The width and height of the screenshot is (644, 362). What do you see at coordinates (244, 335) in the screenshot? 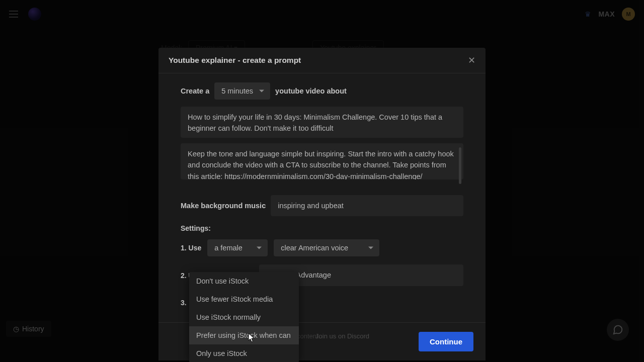
I see `istock-option: Prefer using iStock when can` at bounding box center [244, 335].